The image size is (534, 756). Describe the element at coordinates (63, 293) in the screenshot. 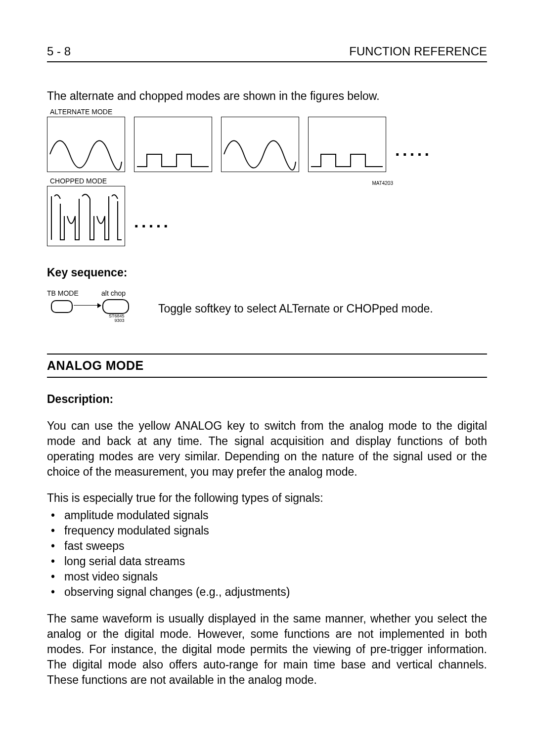

I see `tbmode-label: TB MODE` at that location.